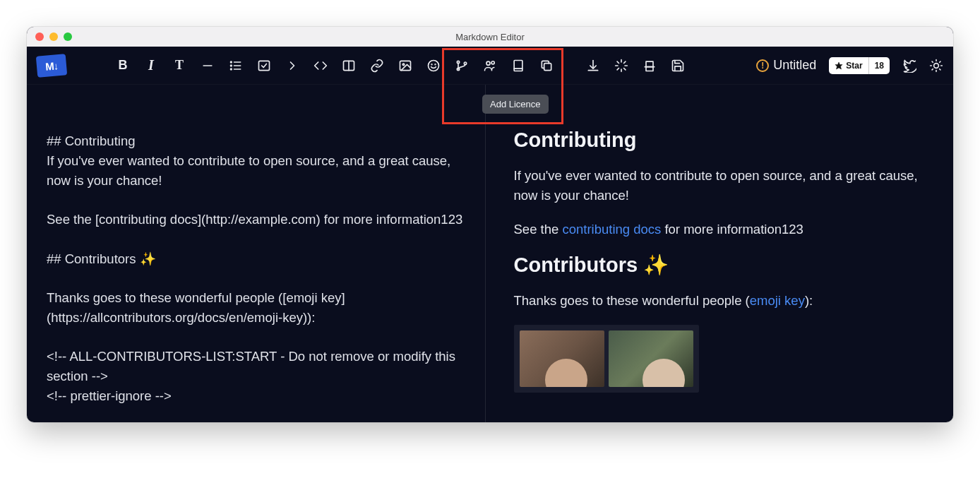 The height and width of the screenshot is (483, 980). Describe the element at coordinates (787, 65) in the screenshot. I see `file-name-label: ! Untitled` at that location.